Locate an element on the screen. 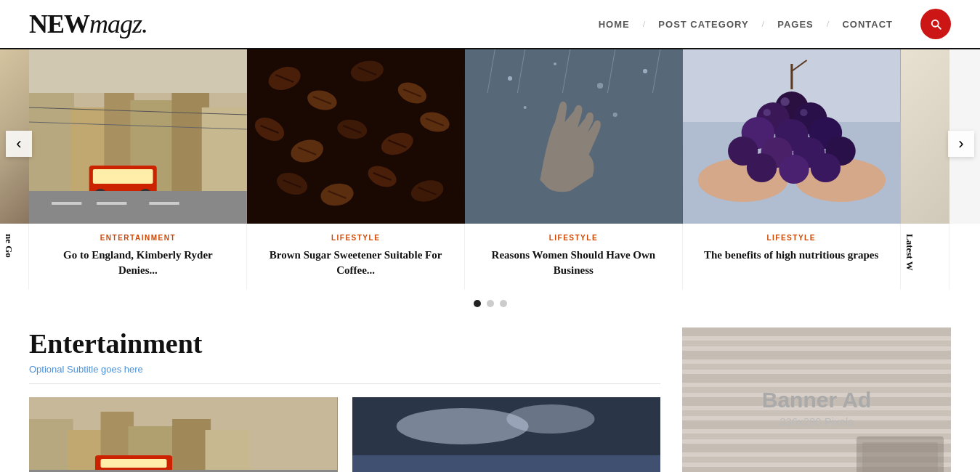 The width and height of the screenshot is (980, 472). caption-category-rain: LIFESTYLE is located at coordinates (574, 238).